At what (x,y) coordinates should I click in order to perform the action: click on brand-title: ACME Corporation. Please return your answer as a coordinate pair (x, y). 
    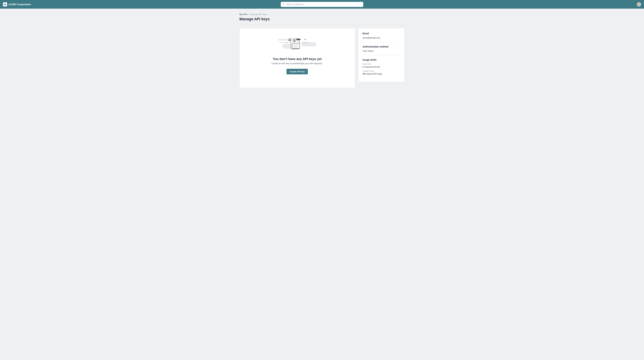
    Looking at the image, I should click on (20, 4).